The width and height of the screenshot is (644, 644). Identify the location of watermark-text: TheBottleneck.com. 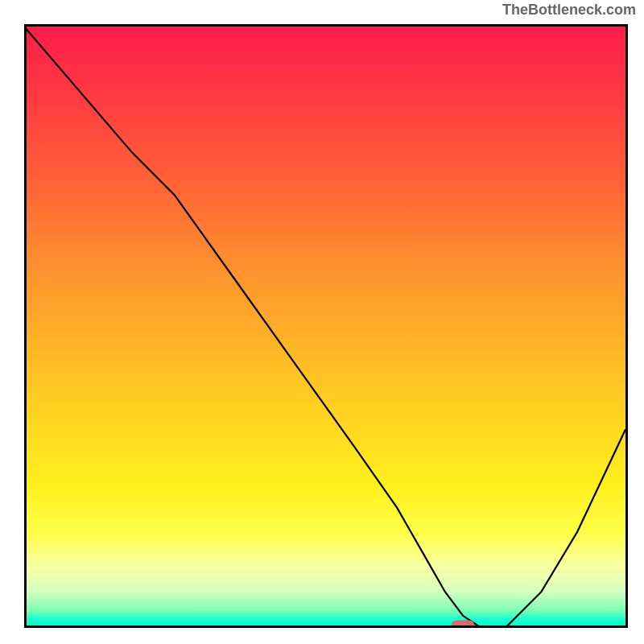
(569, 10).